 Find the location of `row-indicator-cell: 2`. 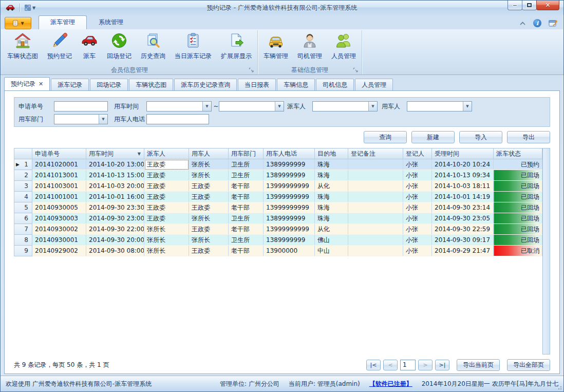

row-indicator-cell: 2 is located at coordinates (24, 176).